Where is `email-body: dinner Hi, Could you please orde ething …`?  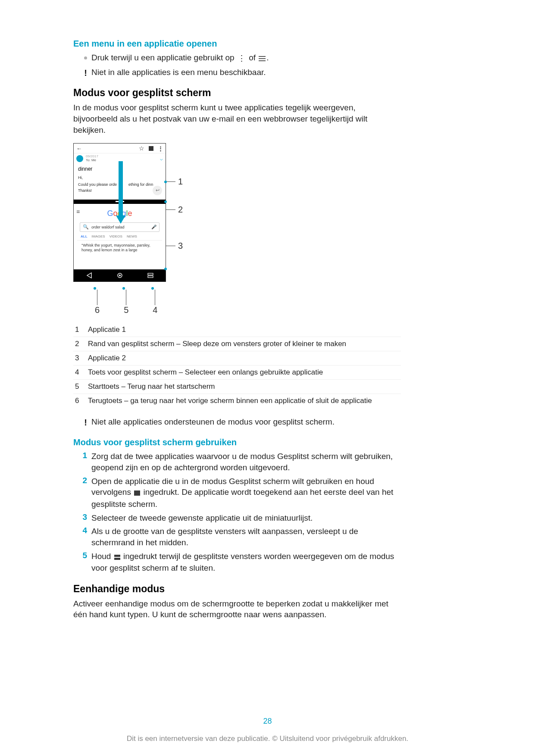 email-body: dinner Hi, Could you please orde ething … is located at coordinates (120, 181).